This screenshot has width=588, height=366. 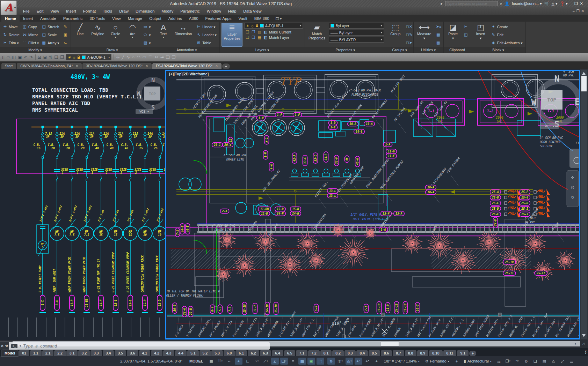 I want to click on property-select-2: ——BYLAYER▾, so click(x=356, y=40).